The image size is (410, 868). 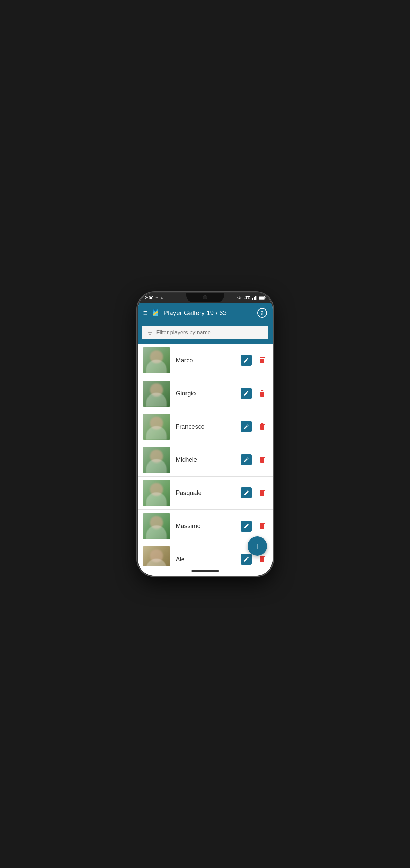 What do you see at coordinates (149, 298) in the screenshot?
I see `status-time: 2:00` at bounding box center [149, 298].